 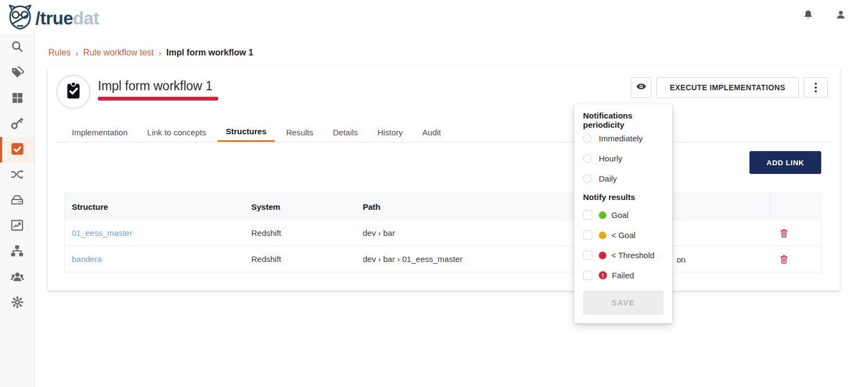 I want to click on more-options-button, so click(x=816, y=88).